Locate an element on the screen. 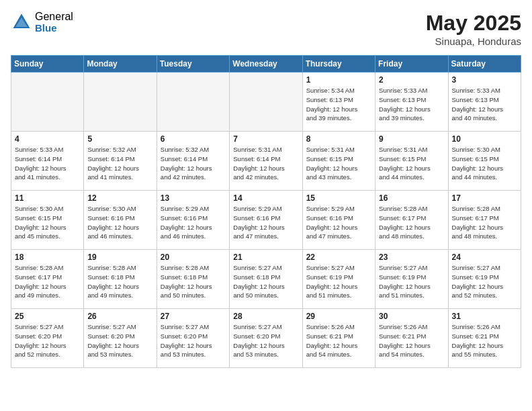 The width and height of the screenshot is (532, 411). page-header: General Blue May 2025 Sinuapa, Honduras is located at coordinates (266, 29).